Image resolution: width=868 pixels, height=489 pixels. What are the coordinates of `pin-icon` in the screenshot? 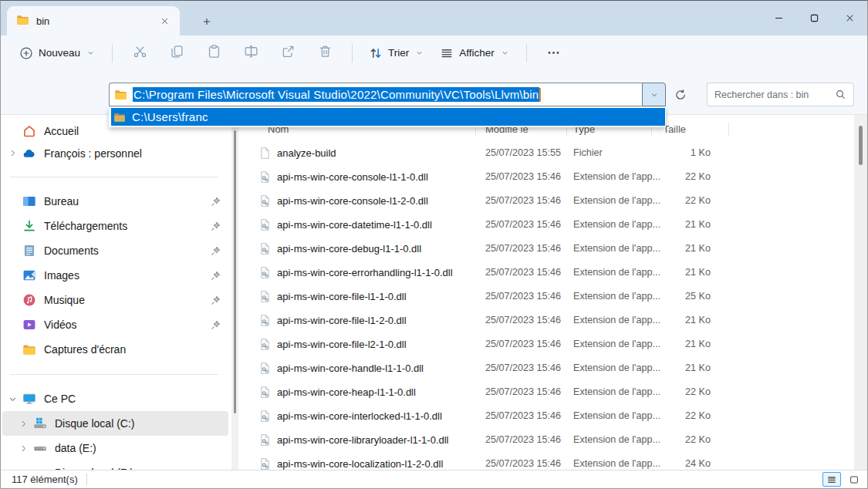 It's located at (216, 301).